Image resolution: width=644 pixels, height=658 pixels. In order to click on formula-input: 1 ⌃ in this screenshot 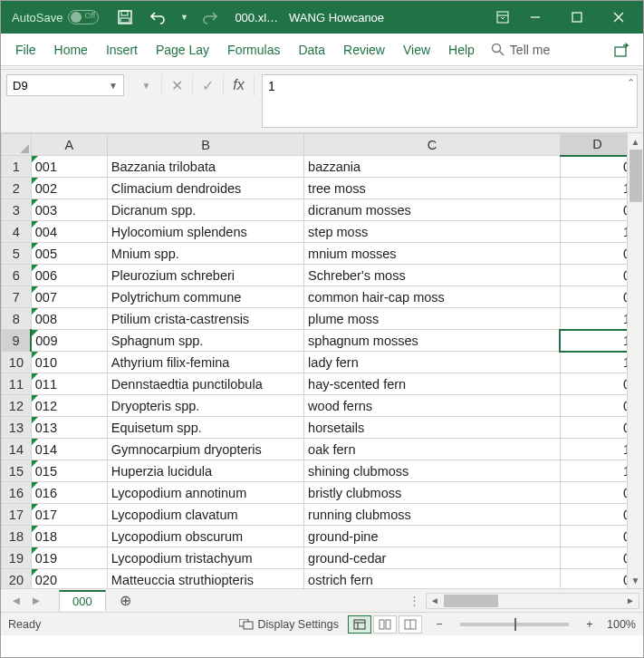, I will do `click(449, 102)`.